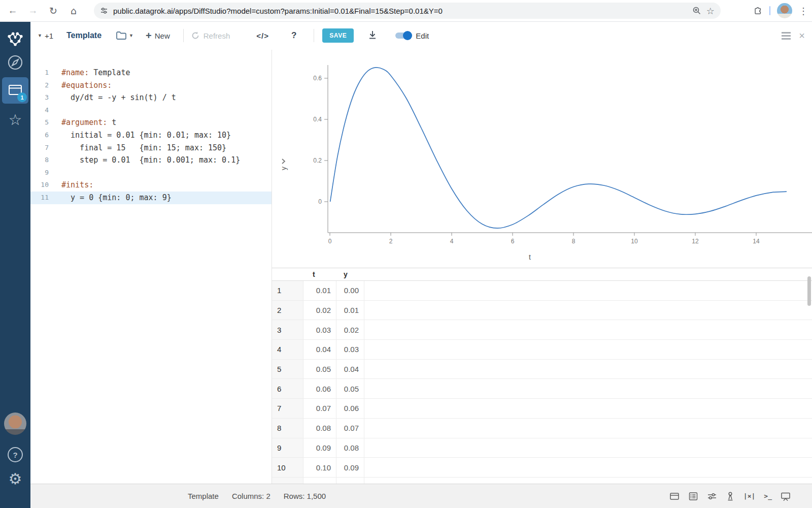 Image resolution: width=812 pixels, height=508 pixels. Describe the element at coordinates (15, 424) in the screenshot. I see `user-avatar` at that location.